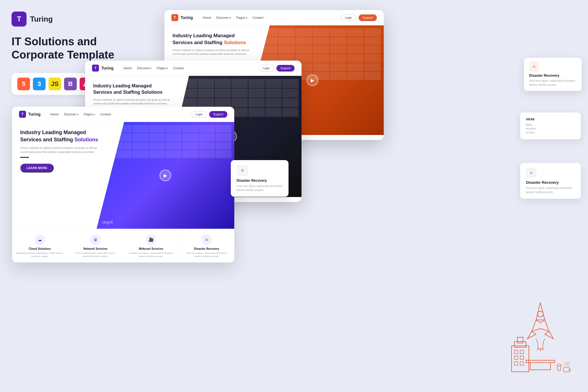  I want to click on dr-card-right-top-desc: ligula,tinciduntat justo., so click(550, 129).